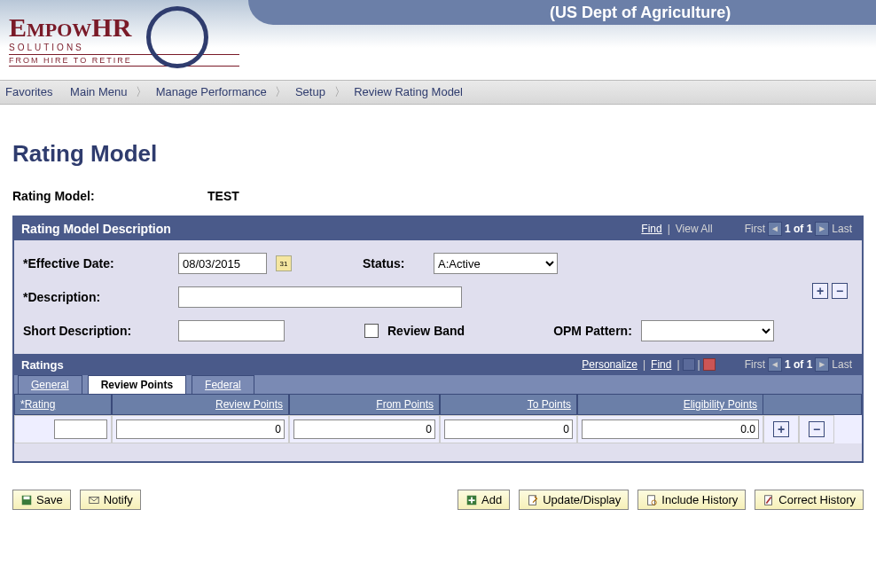 The height and width of the screenshot is (588, 876). I want to click on logo: EMPOWHR SOLUTIONS FROM HIRE TO RETIRE, so click(124, 39).